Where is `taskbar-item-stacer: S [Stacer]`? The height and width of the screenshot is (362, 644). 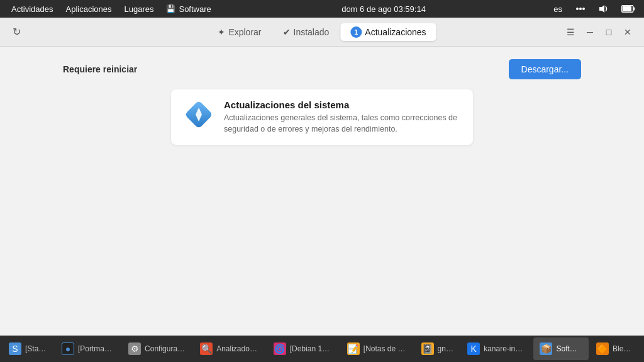
taskbar-item-stacer: S [Stacer] is located at coordinates (28, 349).